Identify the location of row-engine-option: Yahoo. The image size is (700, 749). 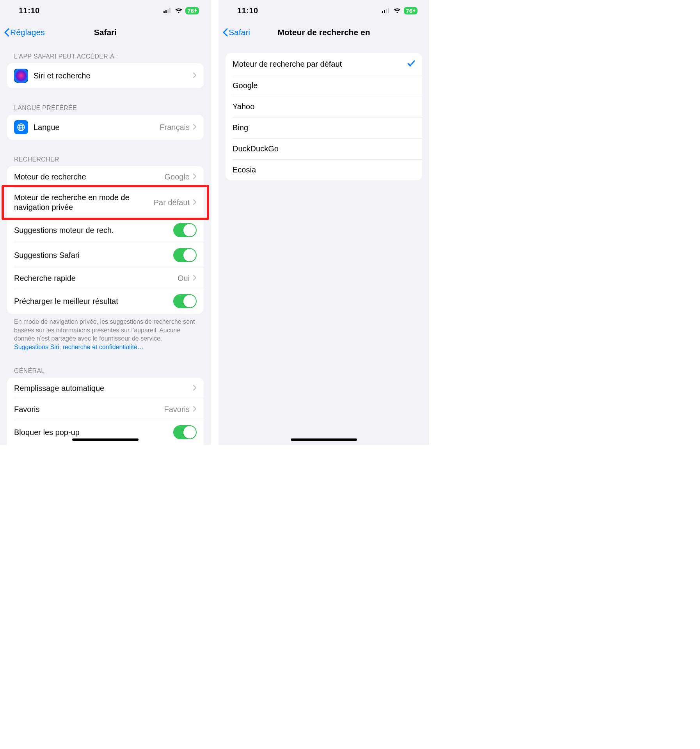
(324, 106).